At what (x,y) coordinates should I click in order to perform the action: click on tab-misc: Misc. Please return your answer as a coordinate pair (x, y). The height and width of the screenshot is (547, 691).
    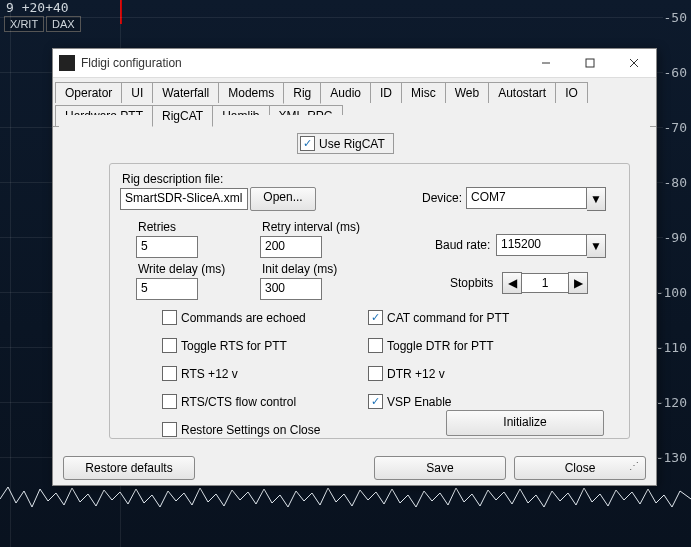
    Looking at the image, I should click on (424, 92).